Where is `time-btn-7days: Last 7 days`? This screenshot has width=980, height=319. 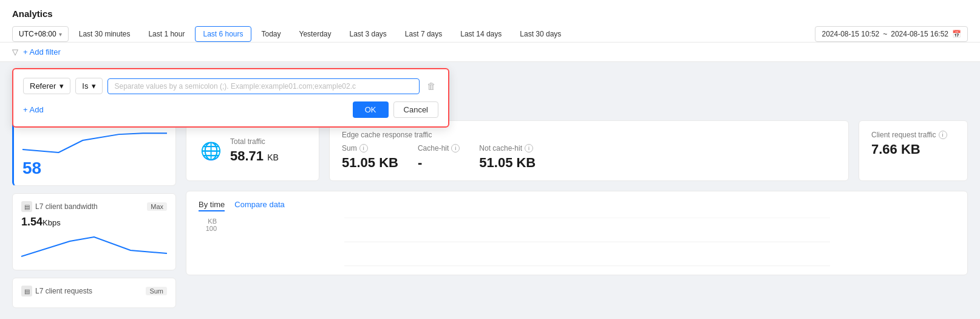
time-btn-7days: Last 7 days is located at coordinates (424, 34).